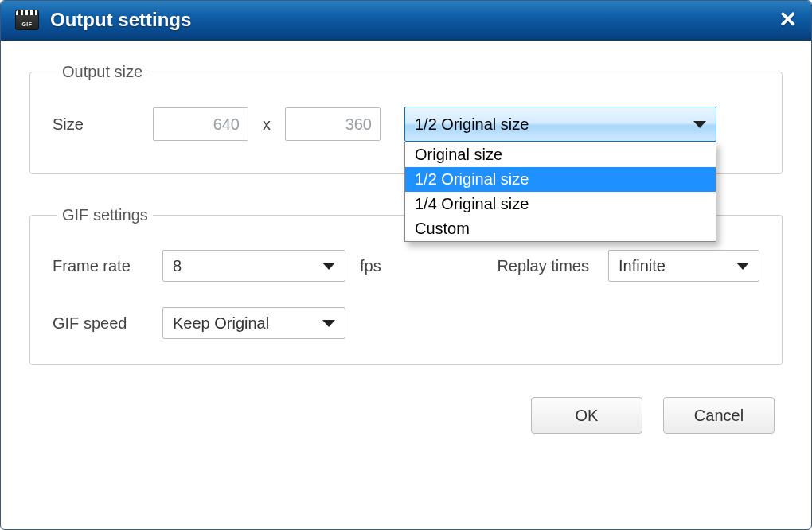 This screenshot has height=530, width=812. I want to click on titlebar: Output settings ✕, so click(406, 21).